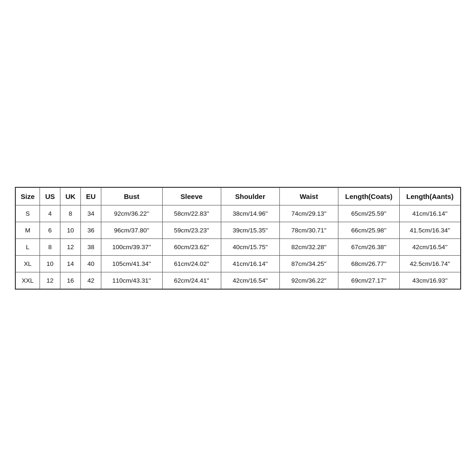  I want to click on cell-us: 6, so click(50, 230).